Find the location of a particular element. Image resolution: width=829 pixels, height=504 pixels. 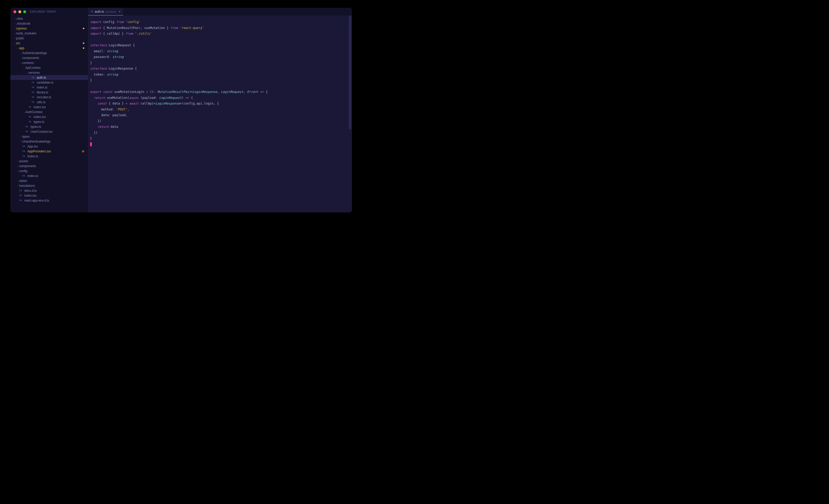

tree-item-label: candidate.ts is located at coordinates (62, 83).